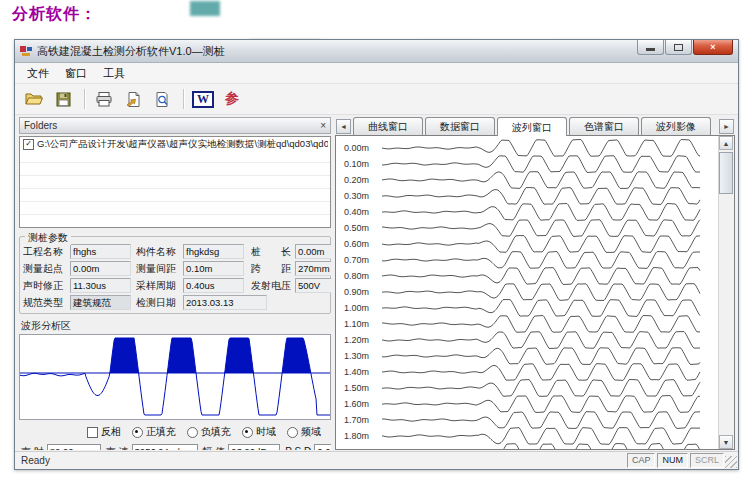  I want to click on folders-close-button: ×, so click(323, 126).